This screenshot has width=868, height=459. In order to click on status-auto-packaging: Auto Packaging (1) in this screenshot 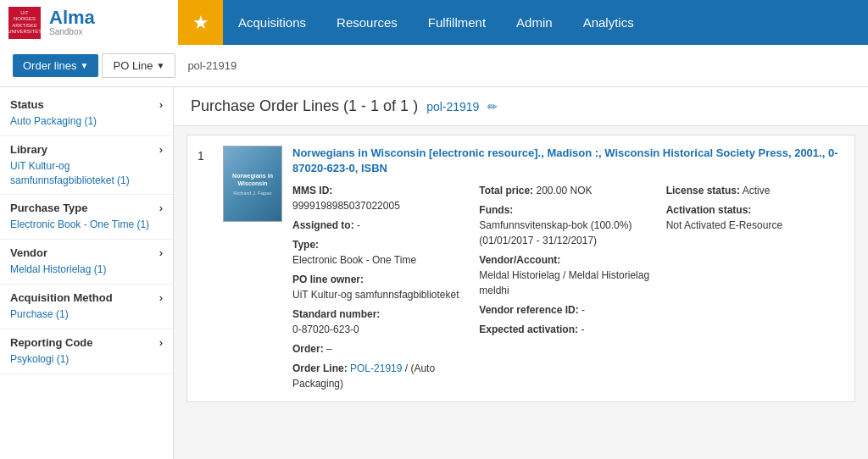, I will do `click(86, 122)`.